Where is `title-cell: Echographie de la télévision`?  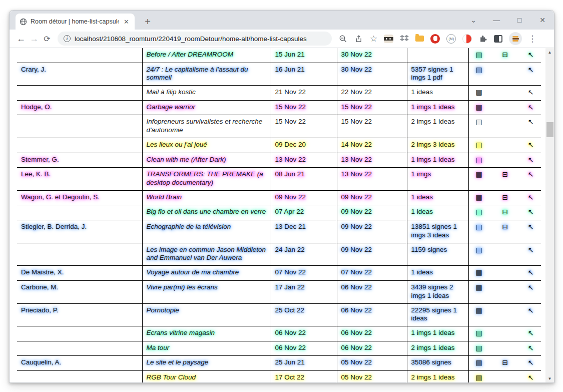
title-cell: Echographie de la télévision is located at coordinates (206, 231).